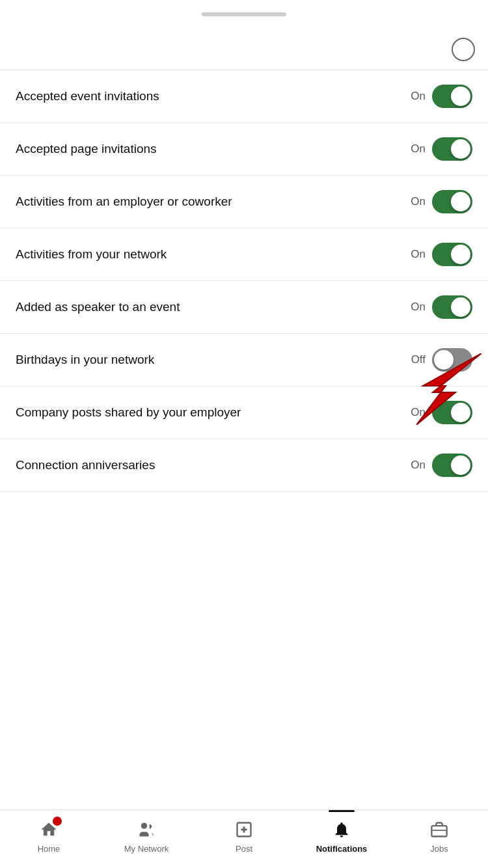  I want to click on settings-label-accepted-page-invitations: Accepted page invitations, so click(213, 150).